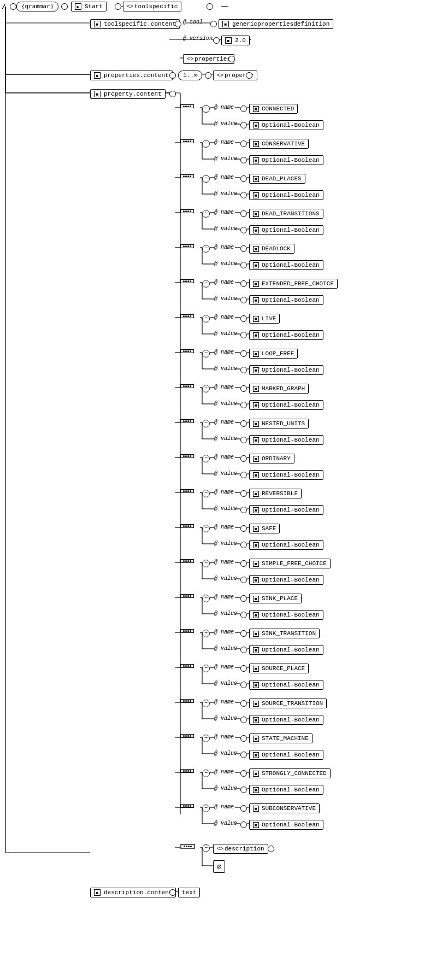 The image size is (448, 980). What do you see at coordinates (206, 249) in the screenshot?
I see `circle-minus-4: −` at bounding box center [206, 249].